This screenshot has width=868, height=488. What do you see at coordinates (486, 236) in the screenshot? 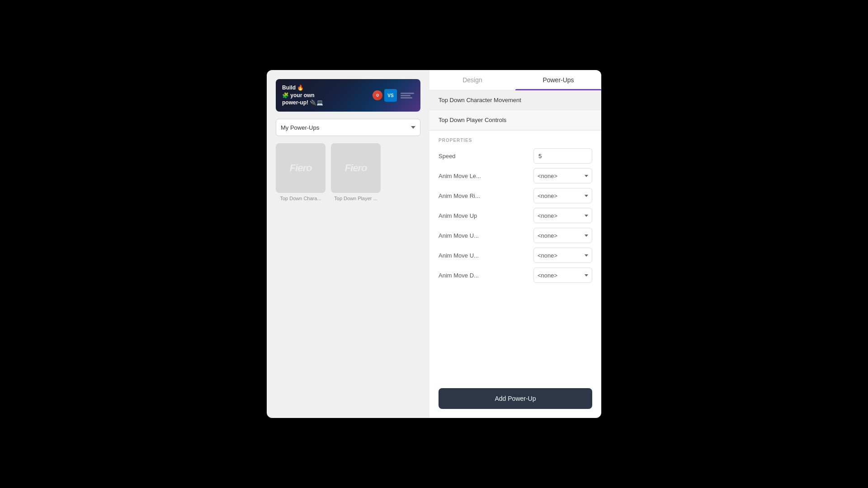
I see `property-name-anim-move-u1: Anim Move U...` at bounding box center [486, 236].